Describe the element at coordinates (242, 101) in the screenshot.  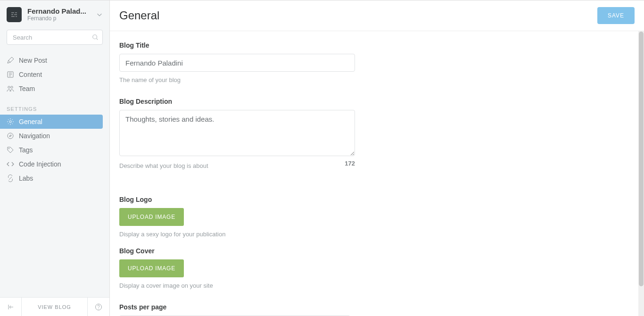
I see `blog-description-label: Blog Description` at that location.